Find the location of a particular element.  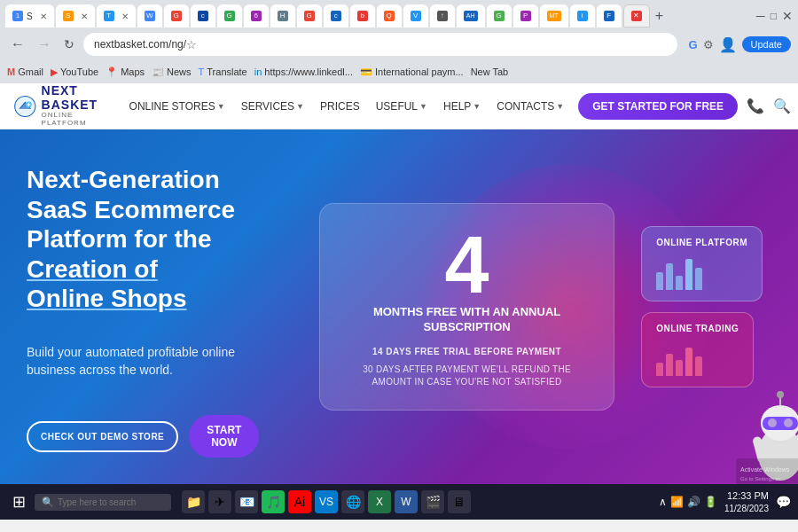

tab-f1: F is located at coordinates (609, 16).